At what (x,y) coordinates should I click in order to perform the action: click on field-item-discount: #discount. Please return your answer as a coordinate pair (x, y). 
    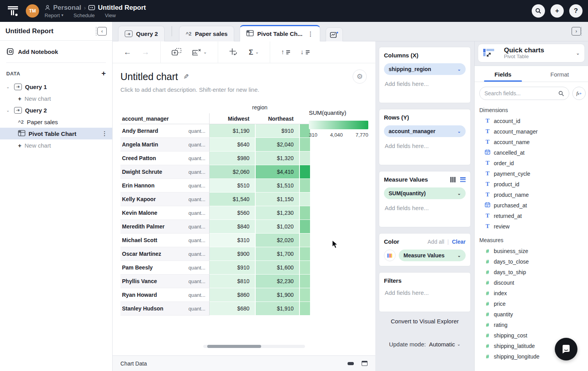
    Looking at the image, I should click on (531, 283).